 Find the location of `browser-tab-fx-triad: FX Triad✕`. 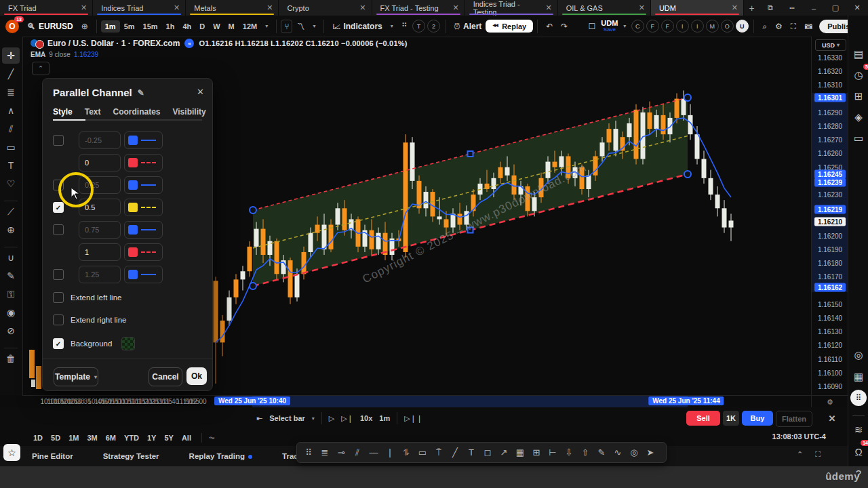

browser-tab-fx-triad: FX Triad✕ is located at coordinates (46, 8).